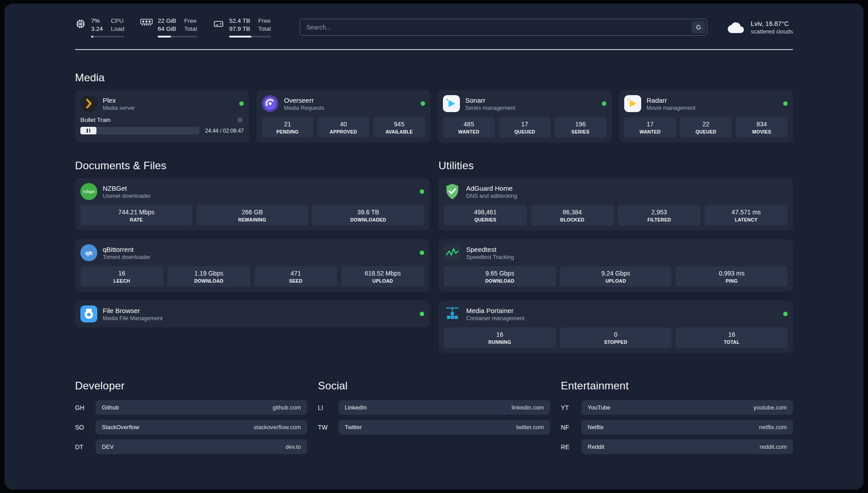  I want to click on nzbget-icon: nzbget, so click(89, 192).